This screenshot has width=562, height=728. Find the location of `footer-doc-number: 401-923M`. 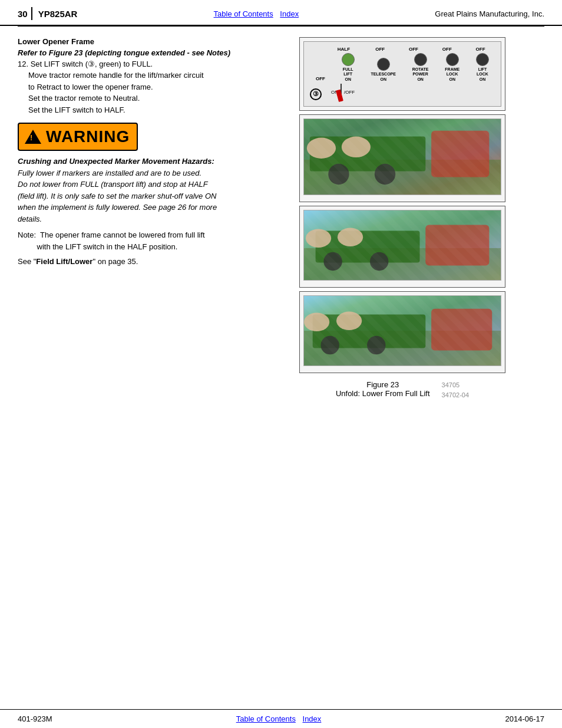

footer-doc-number: 401-923M is located at coordinates (35, 719).